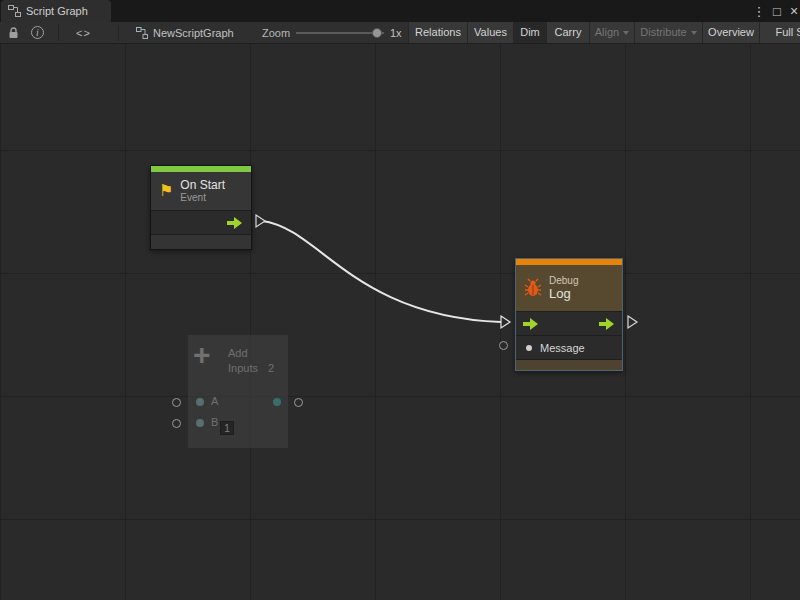 This screenshot has width=800, height=600. I want to click on port-b-value-field: 1, so click(227, 428).